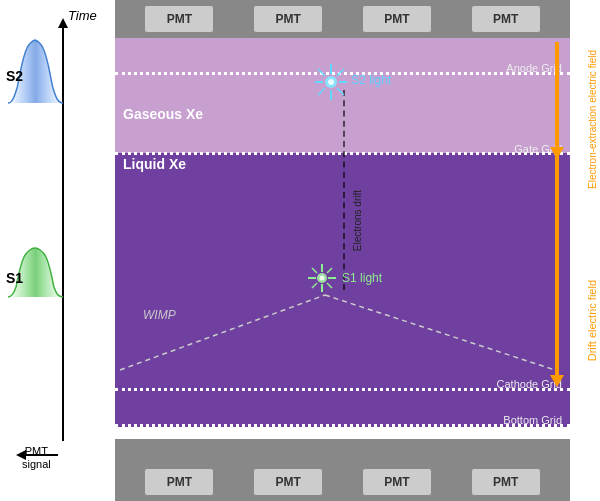 This screenshot has width=600, height=501. Describe the element at coordinates (342, 425) in the screenshot. I see `bottom-grid-line` at that location.